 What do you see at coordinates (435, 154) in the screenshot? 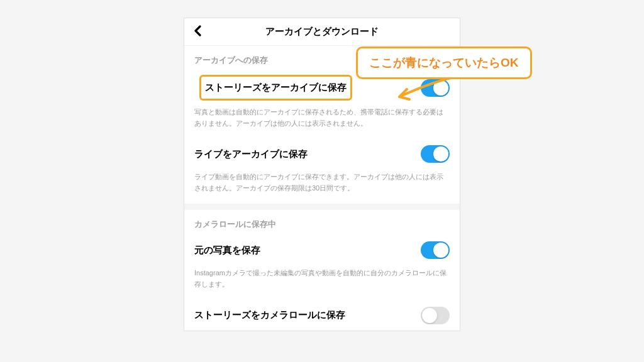
I see `toggle-live-archive` at bounding box center [435, 154].